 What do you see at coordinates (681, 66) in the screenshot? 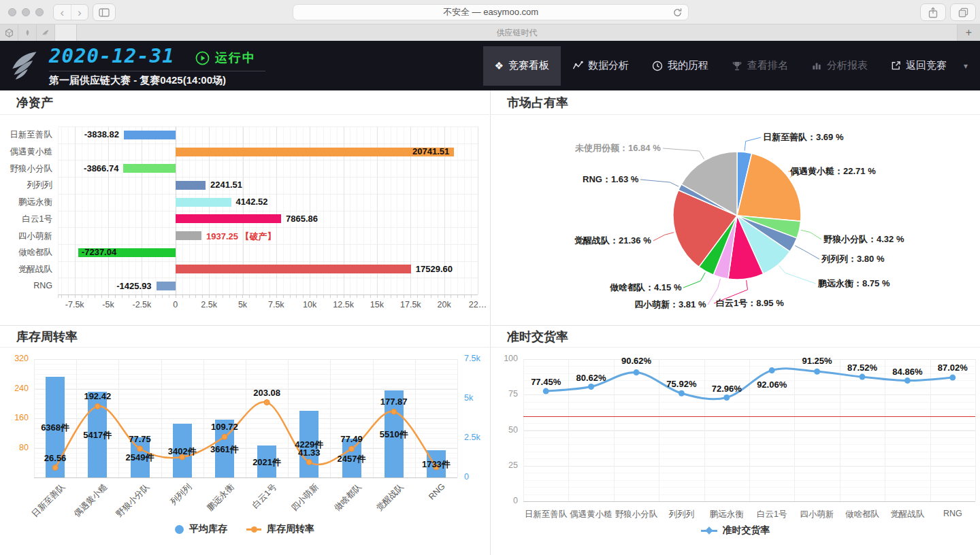
I see `nav-item-my-history: 我的历程` at bounding box center [681, 66].